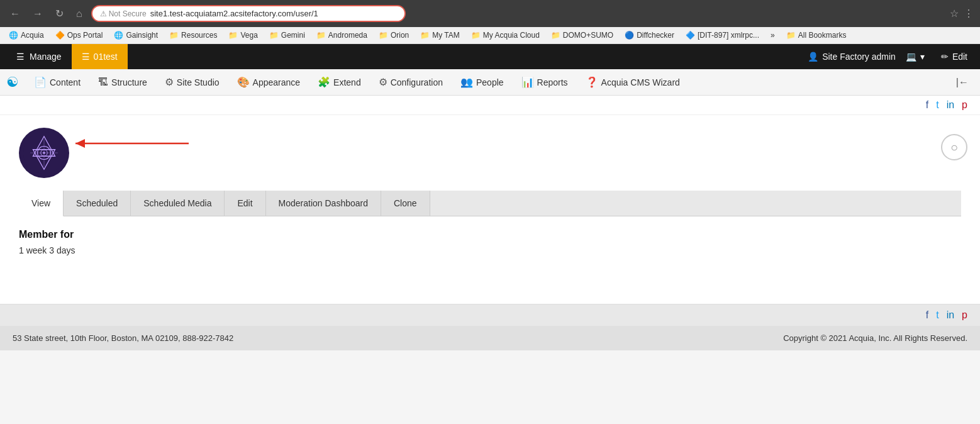 The image size is (980, 424). What do you see at coordinates (243, 35) in the screenshot?
I see `bookmark-vega: 📁 Vega` at bounding box center [243, 35].